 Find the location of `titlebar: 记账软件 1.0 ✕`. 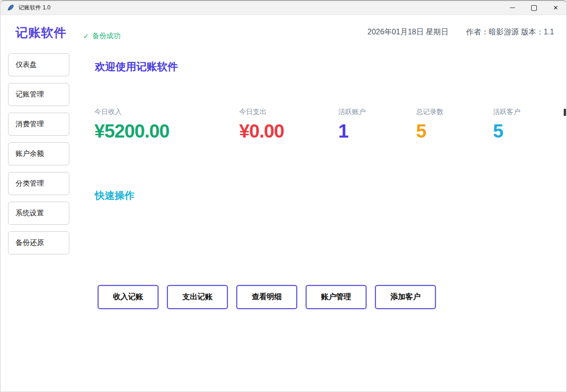

titlebar: 记账软件 1.0 ✕ is located at coordinates (284, 8).